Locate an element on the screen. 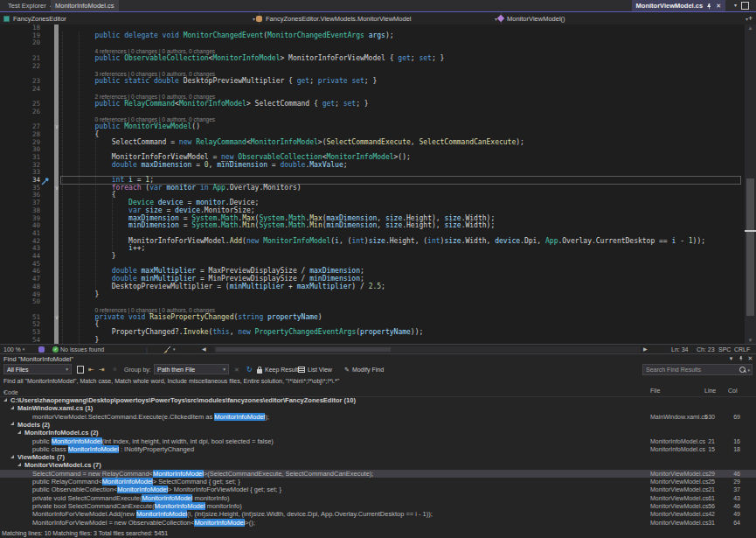 This screenshot has height=538, width=756. code-line: PropertyChanged?.Invoke(this, new Proper… is located at coordinates (242, 332).